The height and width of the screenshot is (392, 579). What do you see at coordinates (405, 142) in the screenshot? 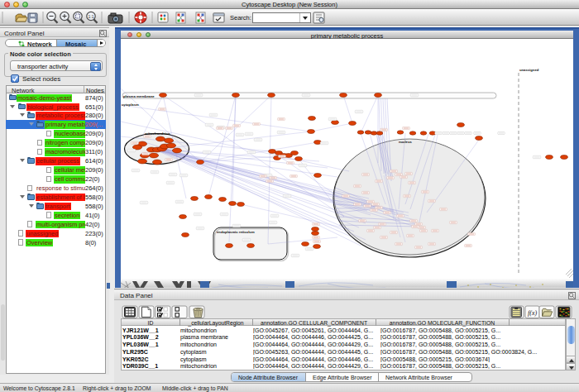
I see `svg-text: nucleus` at bounding box center [405, 142].